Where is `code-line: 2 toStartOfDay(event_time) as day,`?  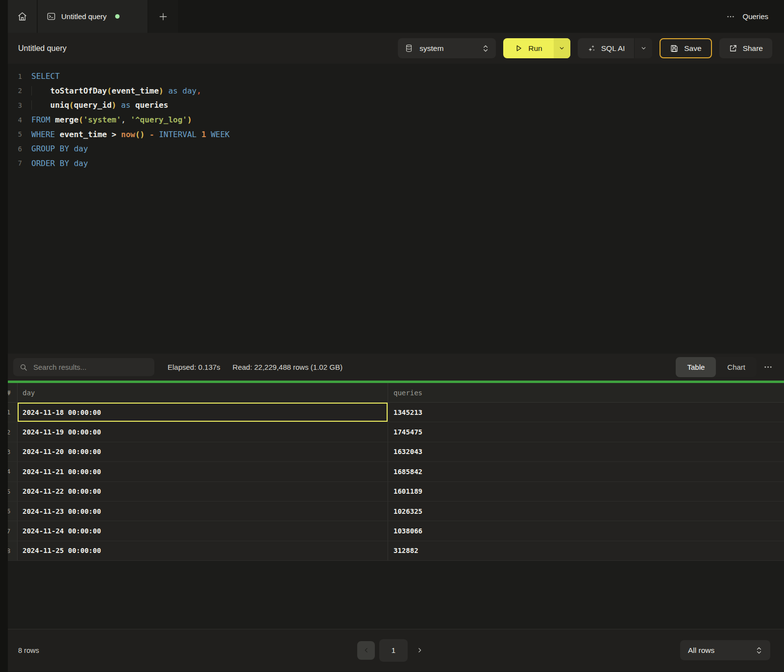 code-line: 2 toStartOfDay(event_time) as day, is located at coordinates (392, 91).